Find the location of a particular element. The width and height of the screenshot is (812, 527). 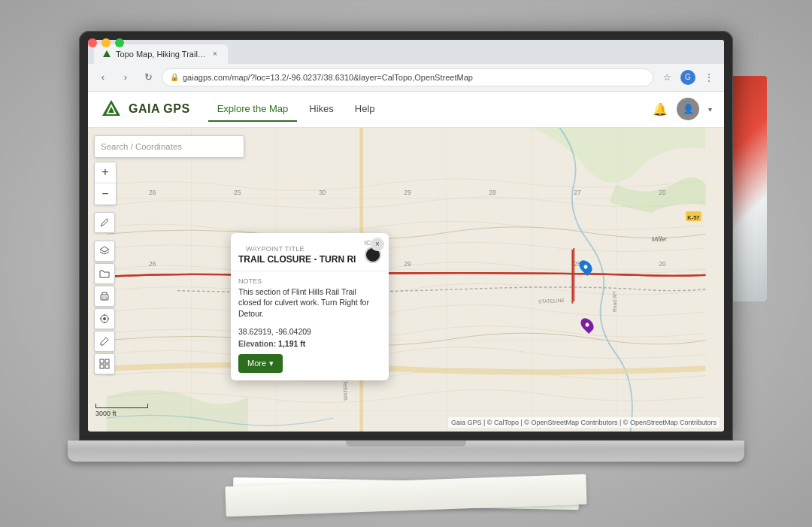

svg-text: Miller is located at coordinates (660, 238).